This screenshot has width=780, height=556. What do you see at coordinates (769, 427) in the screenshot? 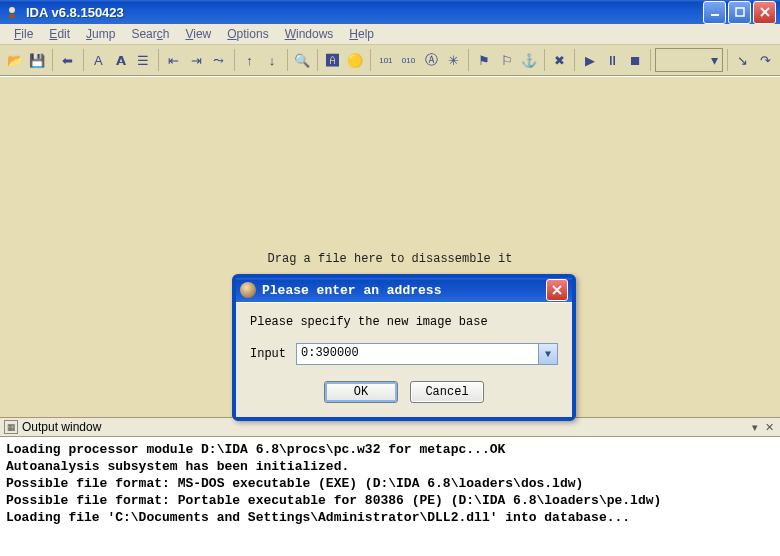
I see `output-panel-close: ✕` at bounding box center [769, 427].